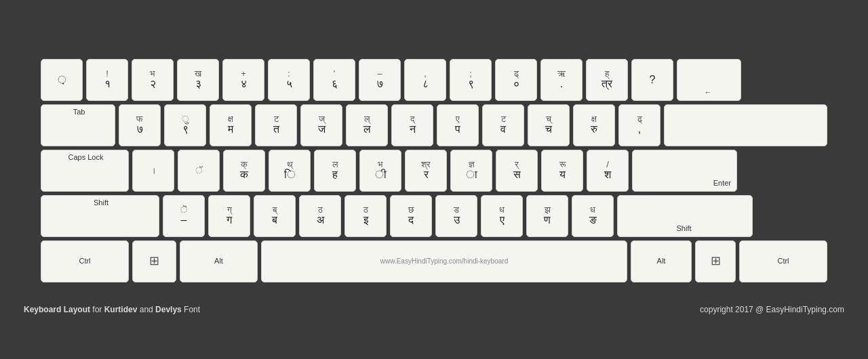 This screenshot has width=868, height=359. I want to click on key-v: ठ अ, so click(320, 216).